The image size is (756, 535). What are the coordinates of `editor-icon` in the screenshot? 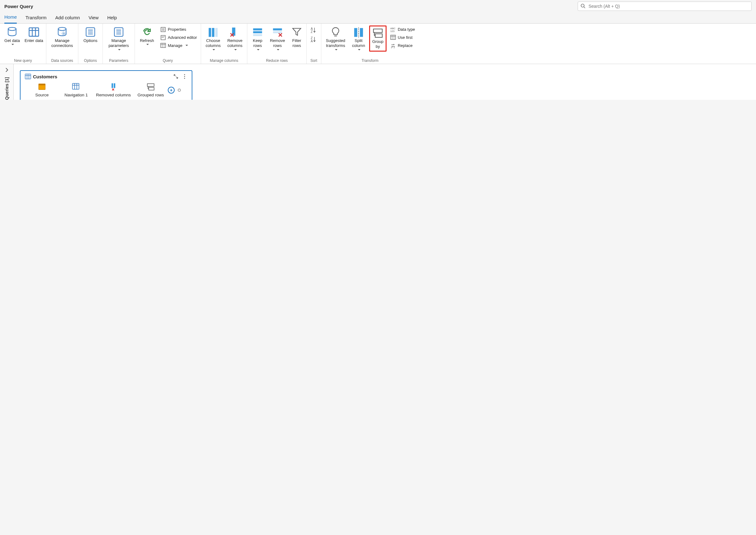 It's located at (163, 38).